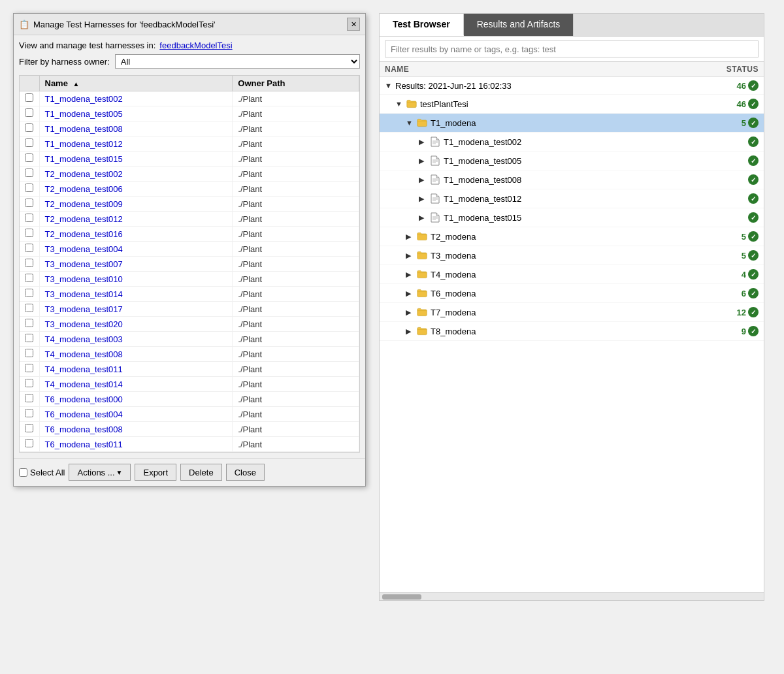 This screenshot has height=674, width=784. Describe the element at coordinates (136, 354) in the screenshot. I see `row-name: T4_modena_test008` at that location.